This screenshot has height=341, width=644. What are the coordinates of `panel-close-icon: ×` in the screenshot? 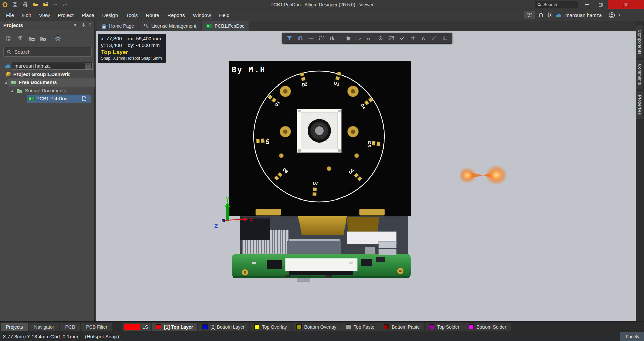 It's located at (90, 25).